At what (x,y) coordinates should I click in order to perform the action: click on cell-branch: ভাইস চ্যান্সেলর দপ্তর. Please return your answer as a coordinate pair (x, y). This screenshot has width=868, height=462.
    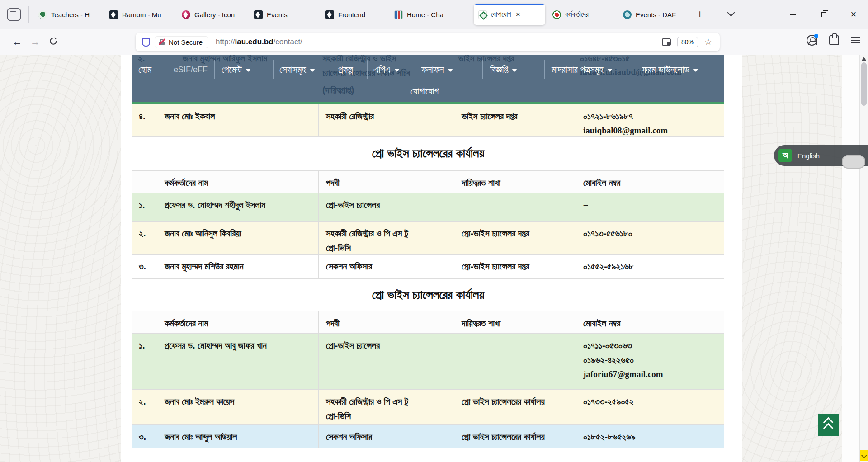
    Looking at the image, I should click on (515, 121).